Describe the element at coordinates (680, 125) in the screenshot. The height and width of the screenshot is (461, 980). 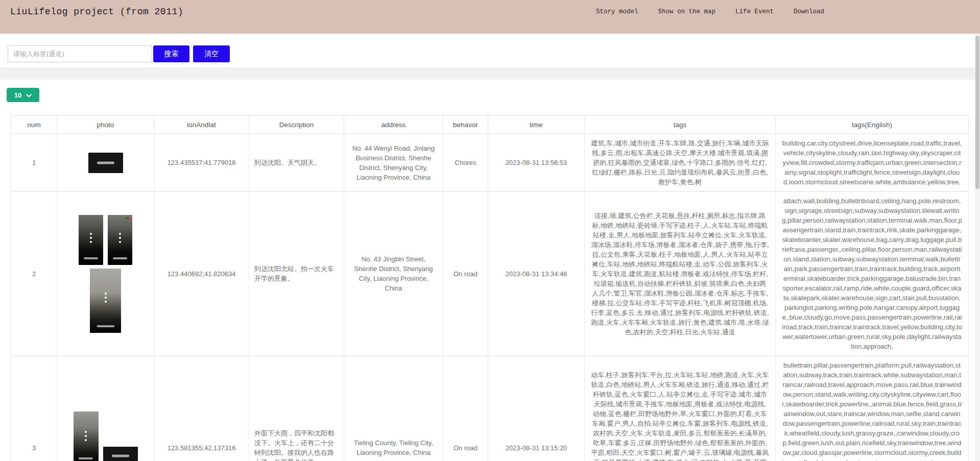
I see `col-tags: tags` at that location.